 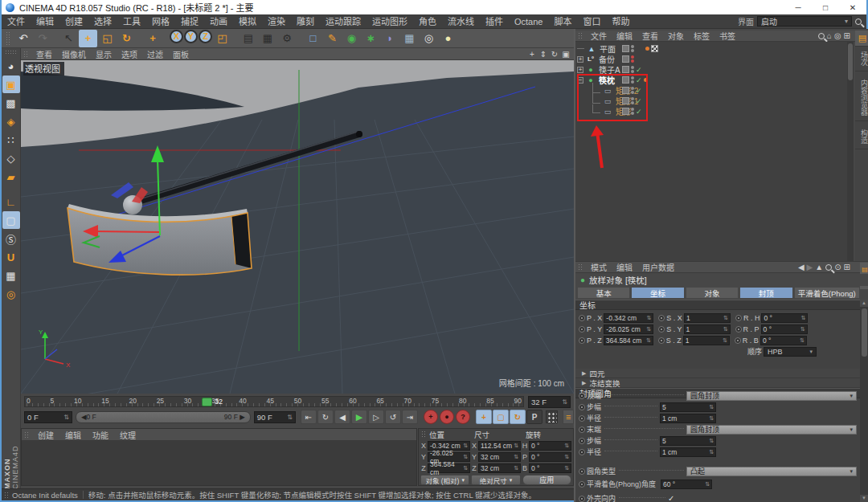 What do you see at coordinates (11, 103) in the screenshot?
I see `texture-mode-button: ▩` at bounding box center [11, 103].